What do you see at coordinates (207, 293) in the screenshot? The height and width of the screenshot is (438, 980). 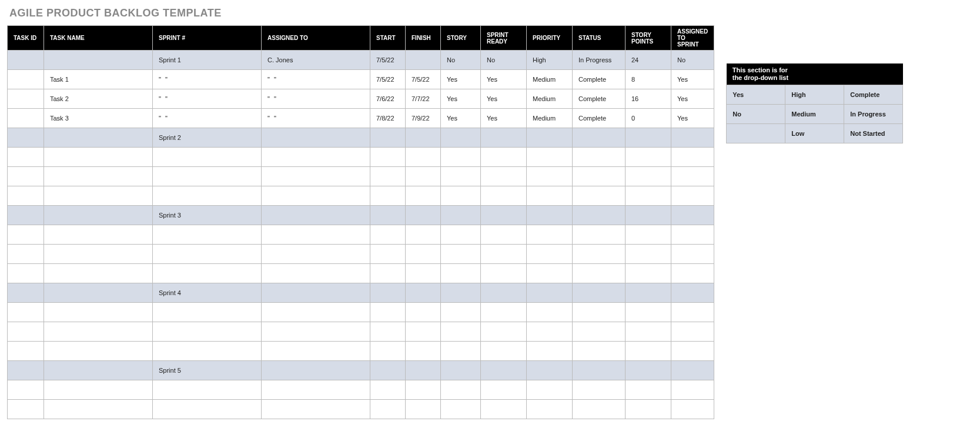 I see `cell-sprint: Sprint 4` at bounding box center [207, 293].